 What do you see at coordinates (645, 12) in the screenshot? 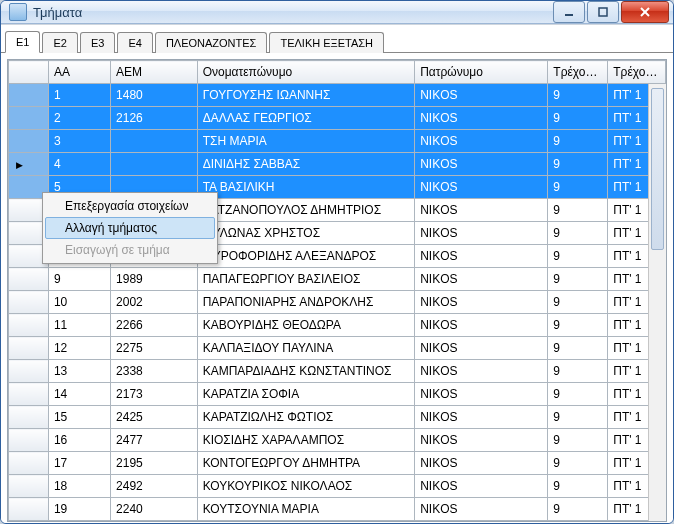
I see `close-button` at bounding box center [645, 12].